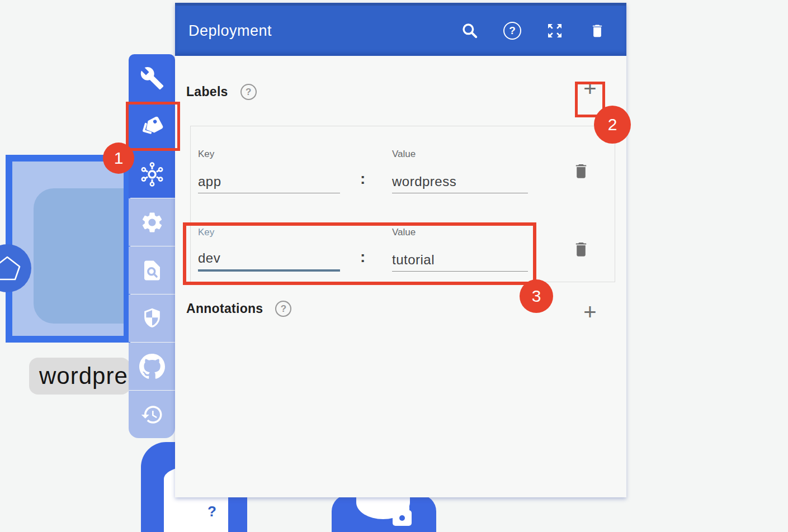 This screenshot has height=532, width=788. Describe the element at coordinates (225, 308) in the screenshot. I see `annotations-heading: Annotations` at that location.